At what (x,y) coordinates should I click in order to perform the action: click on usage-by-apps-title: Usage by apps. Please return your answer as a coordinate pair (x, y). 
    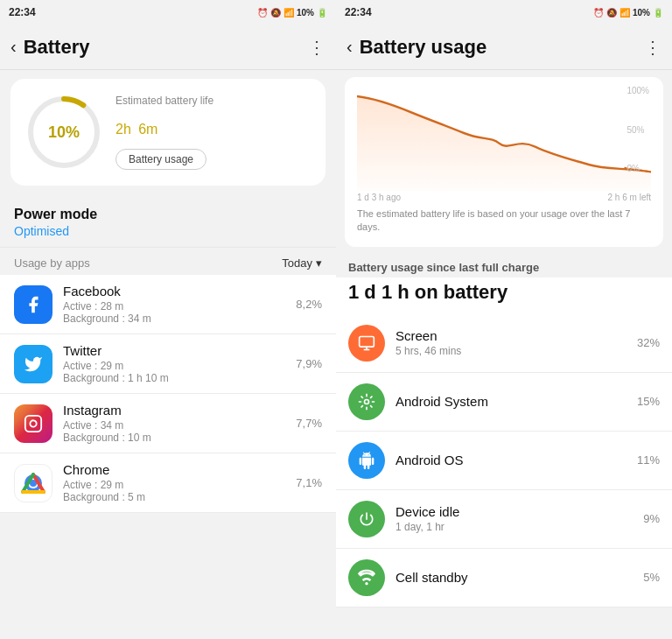
    Looking at the image, I should click on (52, 263).